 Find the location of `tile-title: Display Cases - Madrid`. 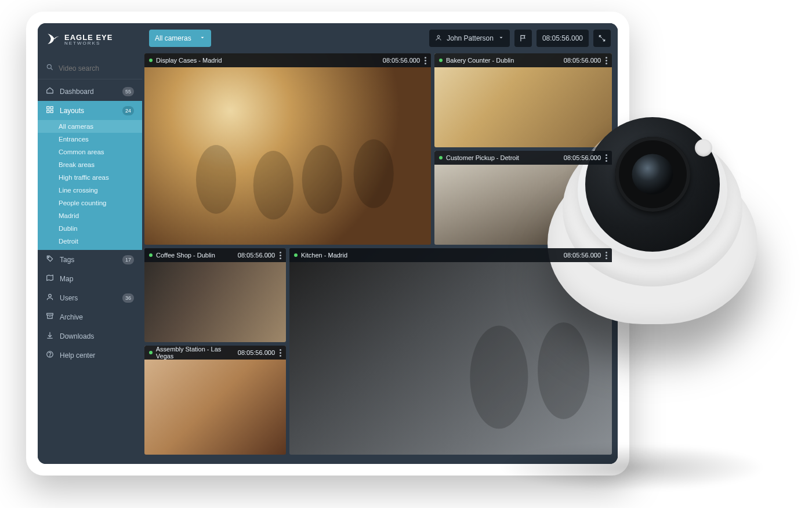

tile-title: Display Cases - Madrid is located at coordinates (189, 60).